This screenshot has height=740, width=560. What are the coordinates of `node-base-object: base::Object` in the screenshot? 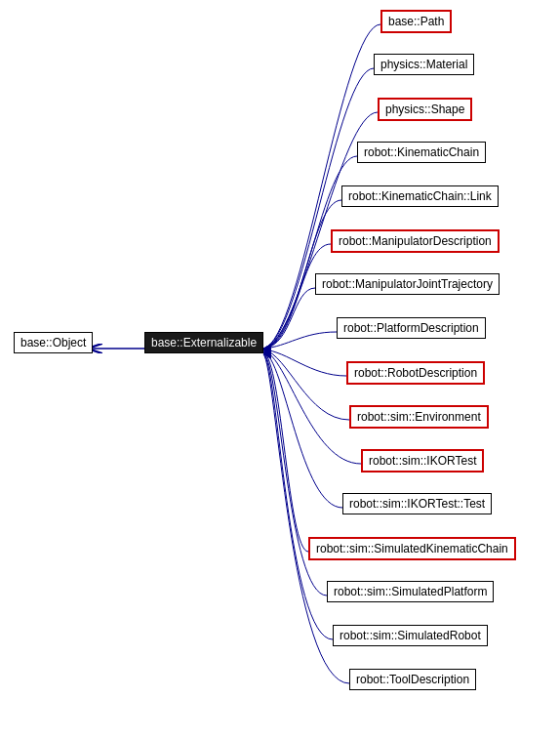 It's located at (53, 343).